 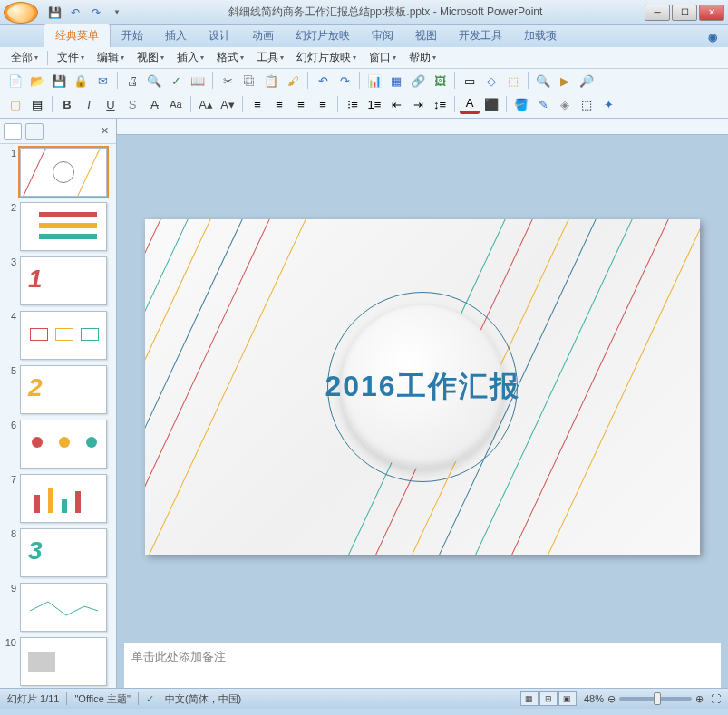 I want to click on shadow-button: S, so click(x=132, y=104).